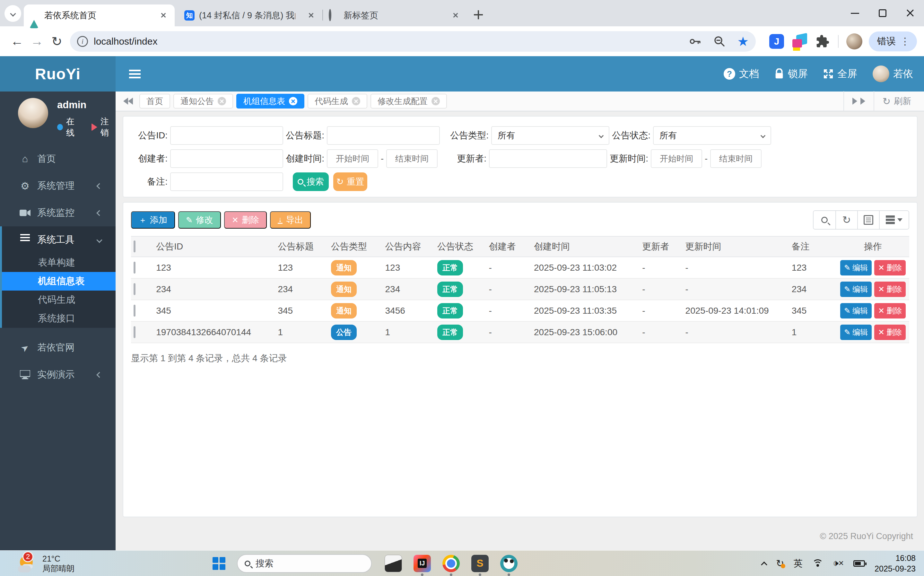 The width and height of the screenshot is (924, 576). What do you see at coordinates (412, 158) in the screenshot?
I see `create-time-end-input` at bounding box center [412, 158].